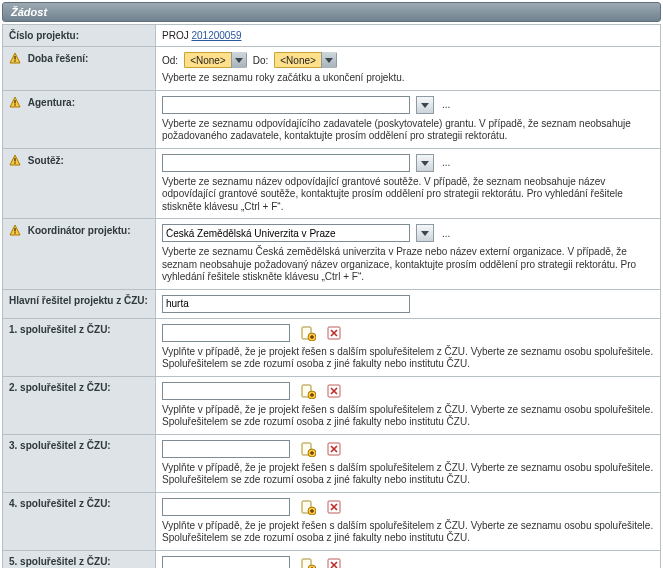 This screenshot has height=568, width=663. Describe the element at coordinates (80, 559) in the screenshot. I see `label-co5: 5. spoluřešitel z ČZU:` at that location.